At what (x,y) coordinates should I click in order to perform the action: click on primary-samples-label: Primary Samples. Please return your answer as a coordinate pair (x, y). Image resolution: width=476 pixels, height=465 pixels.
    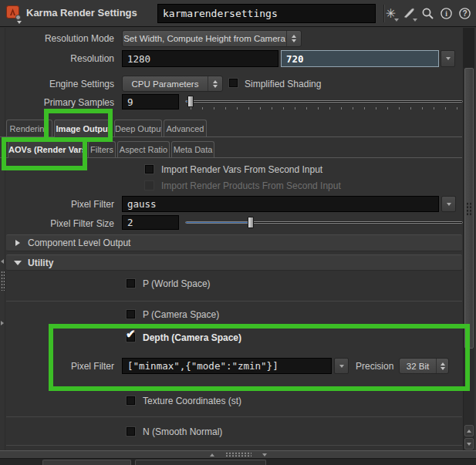
    Looking at the image, I should click on (57, 103).